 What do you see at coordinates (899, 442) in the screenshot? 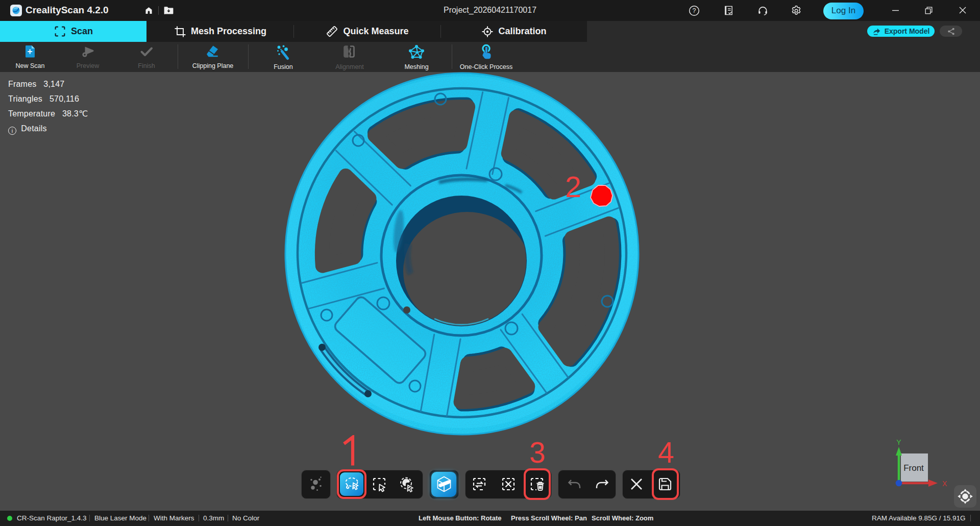
I see `svg-text: Y` at bounding box center [899, 442].